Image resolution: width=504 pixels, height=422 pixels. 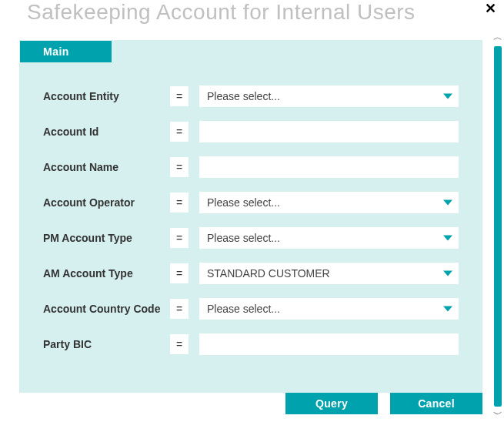 I want to click on field-label: Party BIC, so click(x=106, y=344).